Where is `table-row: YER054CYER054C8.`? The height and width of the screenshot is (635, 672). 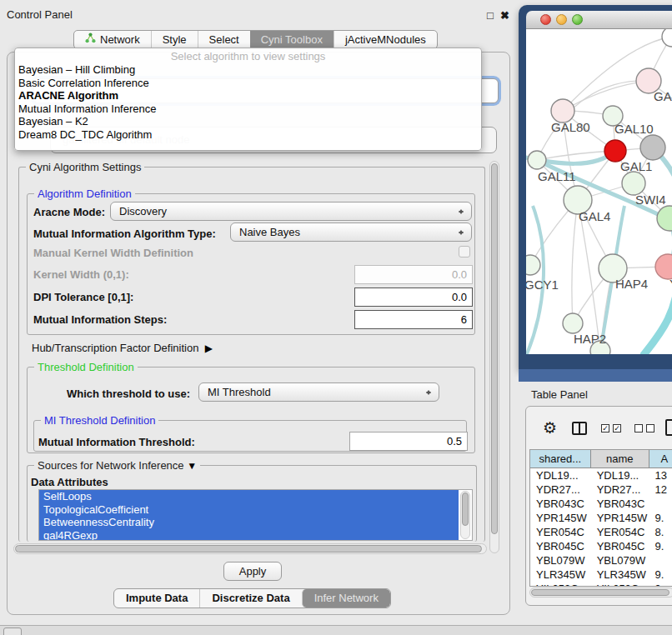 table-row: YER054CYER054C8. is located at coordinates (601, 532).